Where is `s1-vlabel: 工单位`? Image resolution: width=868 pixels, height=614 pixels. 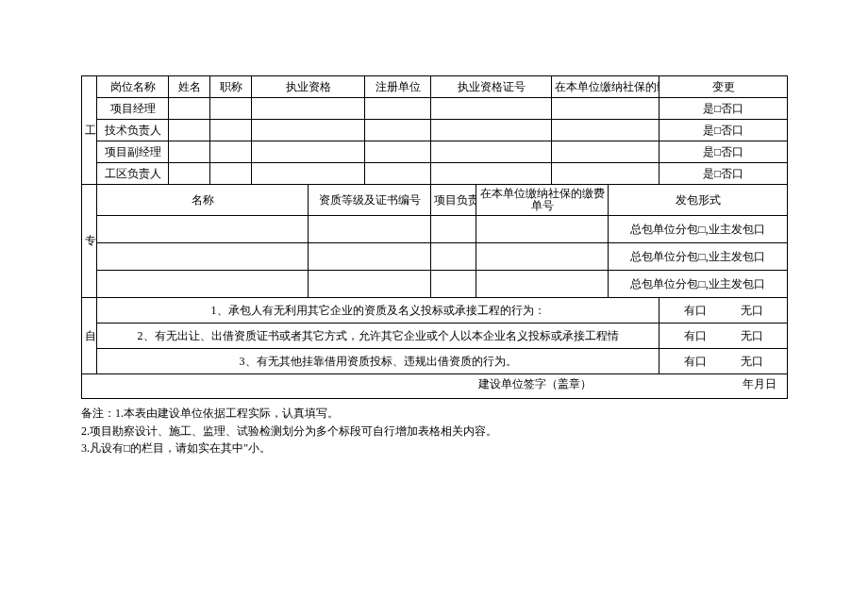 s1-vlabel: 工单位 is located at coordinates (90, 130).